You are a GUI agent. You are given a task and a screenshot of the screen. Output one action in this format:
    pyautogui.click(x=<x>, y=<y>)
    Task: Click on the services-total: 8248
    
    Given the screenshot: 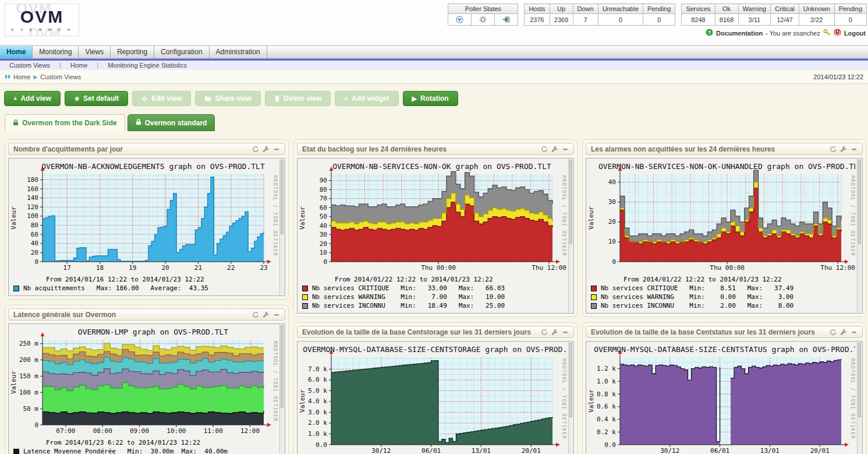 What is the action you would take?
    pyautogui.click(x=699, y=20)
    